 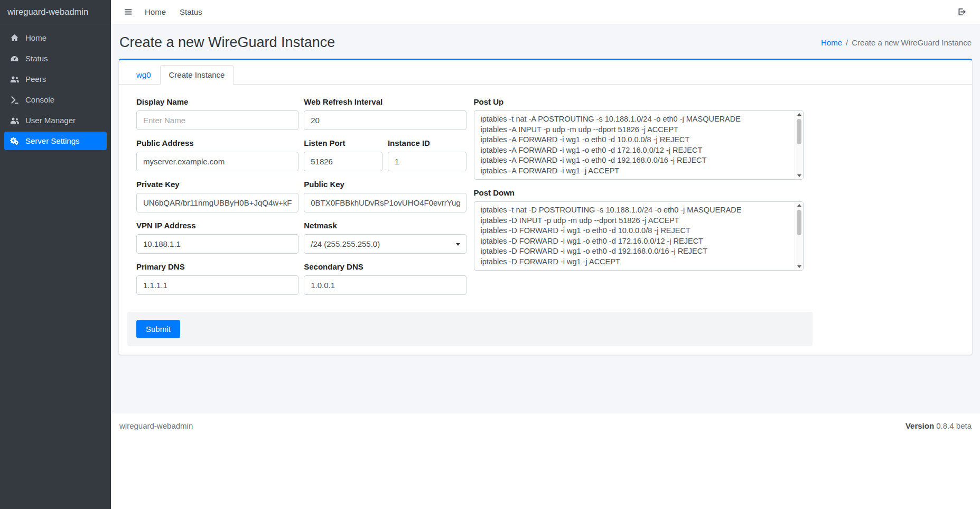 What do you see at coordinates (545, 72) in the screenshot?
I see `card-header: wg0 Create Instance` at bounding box center [545, 72].